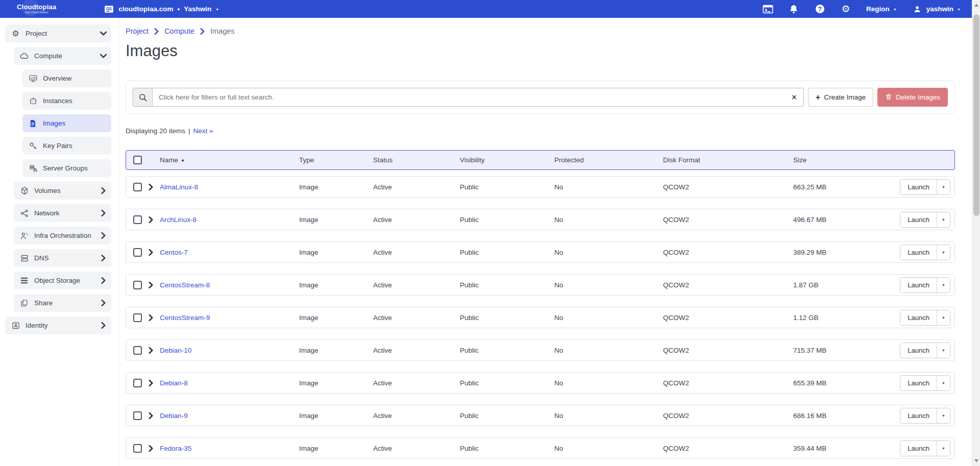 This screenshot has height=466, width=980. What do you see at coordinates (24, 303) in the screenshot?
I see `share-icon` at bounding box center [24, 303].